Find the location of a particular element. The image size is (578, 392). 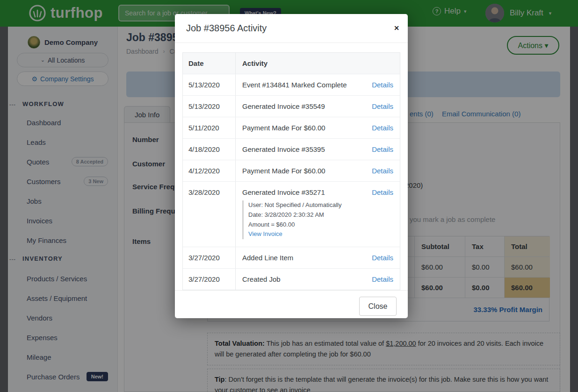

activity-row: 4/18/2020 Generated Invoice #35395 Detai… is located at coordinates (291, 149).